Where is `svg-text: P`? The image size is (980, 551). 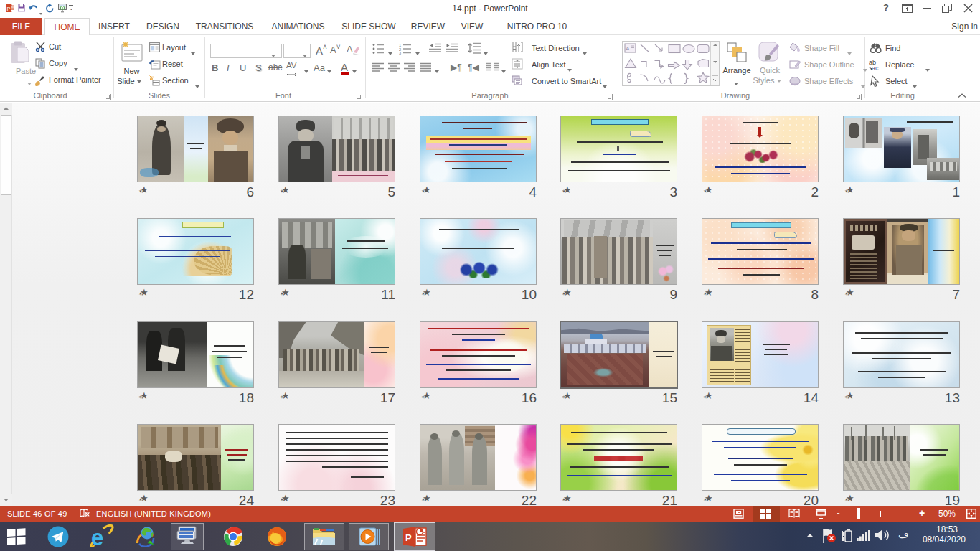 svg-text: P is located at coordinates (409, 538).